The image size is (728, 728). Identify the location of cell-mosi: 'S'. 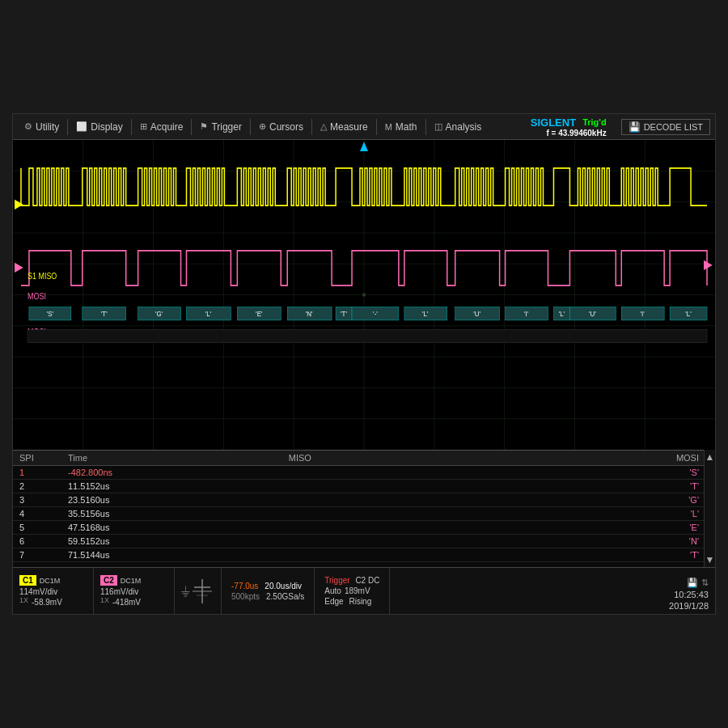
(566, 472).